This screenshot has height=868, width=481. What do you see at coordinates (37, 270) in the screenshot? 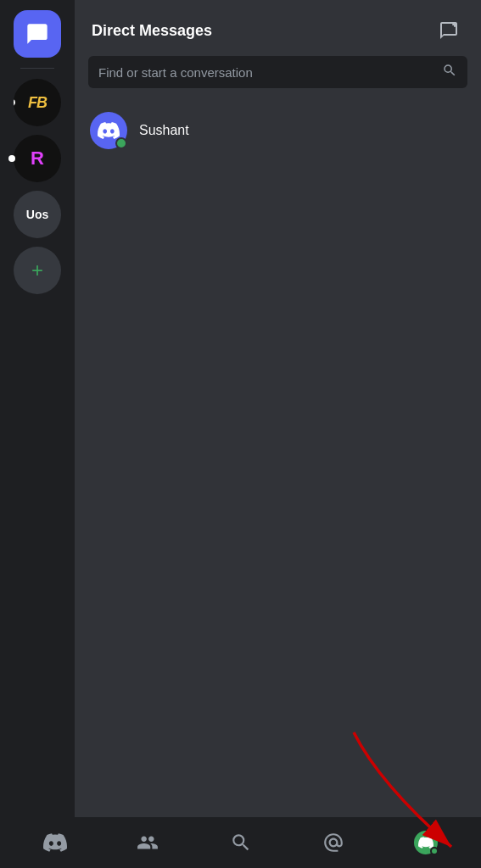
I see `sidebar-item-add-server: +` at bounding box center [37, 270].